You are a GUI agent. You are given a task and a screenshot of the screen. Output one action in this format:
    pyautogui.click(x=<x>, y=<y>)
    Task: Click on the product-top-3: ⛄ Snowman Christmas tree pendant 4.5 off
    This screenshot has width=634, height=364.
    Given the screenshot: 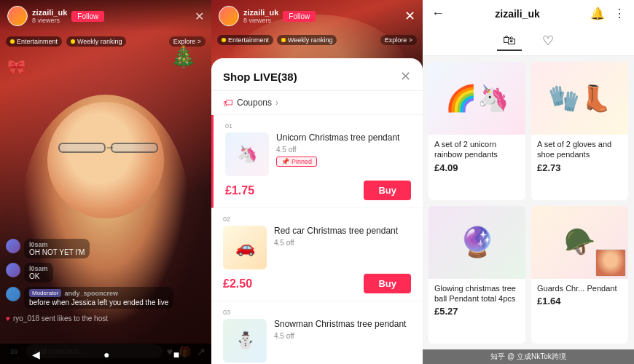 What is the action you would take?
    pyautogui.click(x=317, y=341)
    